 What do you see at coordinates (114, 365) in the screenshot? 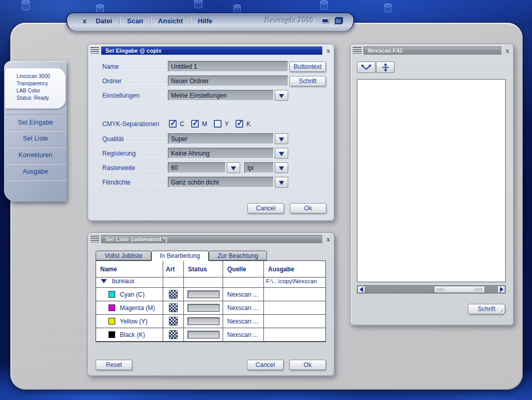
I see `reset-button: Reset` at bounding box center [114, 365].